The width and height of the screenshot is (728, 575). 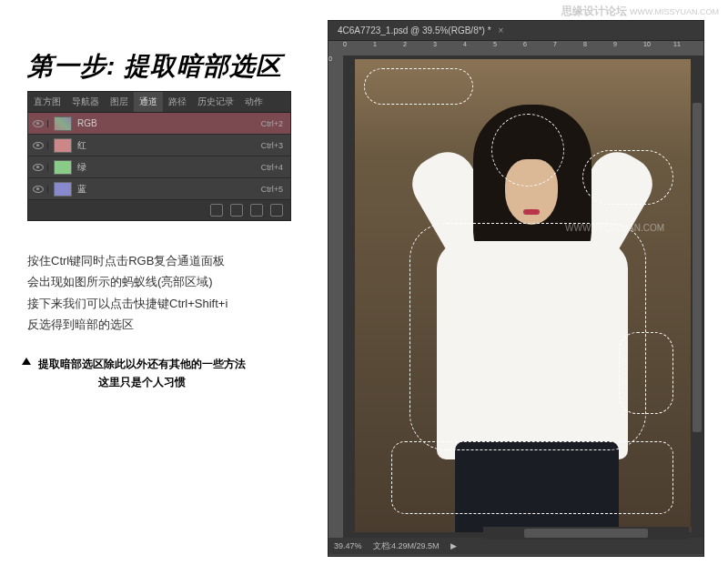 What do you see at coordinates (159, 210) in the screenshot?
I see `channels-footer` at bounding box center [159, 210].